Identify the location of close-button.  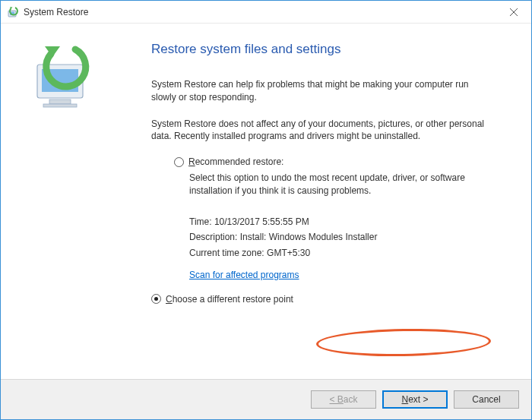
(514, 12).